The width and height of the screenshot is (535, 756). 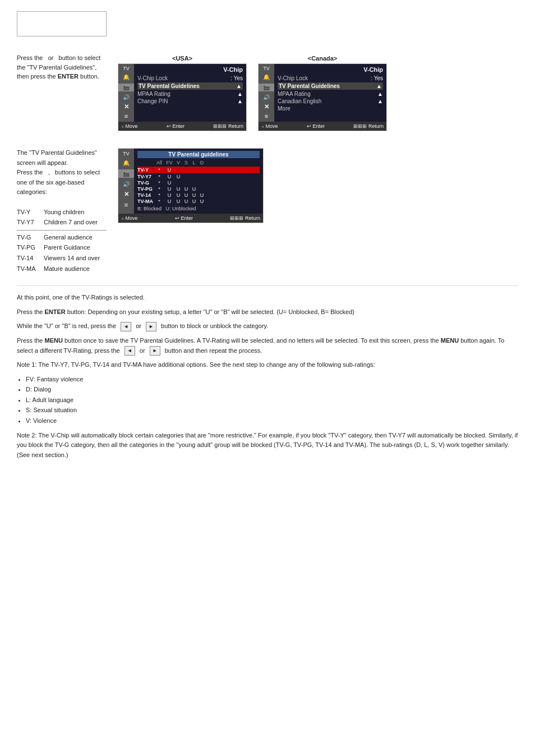 What do you see at coordinates (178, 195) in the screenshot?
I see `pcol-tv14-v: U` at bounding box center [178, 195].